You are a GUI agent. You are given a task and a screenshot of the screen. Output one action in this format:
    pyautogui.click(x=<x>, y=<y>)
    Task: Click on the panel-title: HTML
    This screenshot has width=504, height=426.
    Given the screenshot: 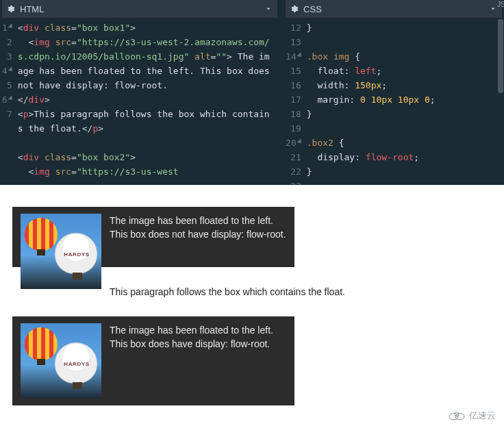 What is the action you would take?
    pyautogui.click(x=140, y=10)
    